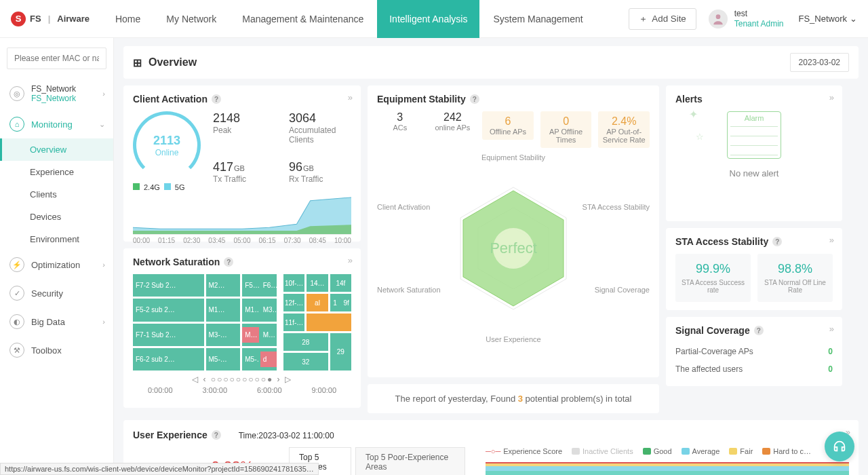 This screenshot has width=868, height=475. What do you see at coordinates (57, 265) in the screenshot?
I see `sidebar-optimization: ⚡ Optimization ›` at bounding box center [57, 265].